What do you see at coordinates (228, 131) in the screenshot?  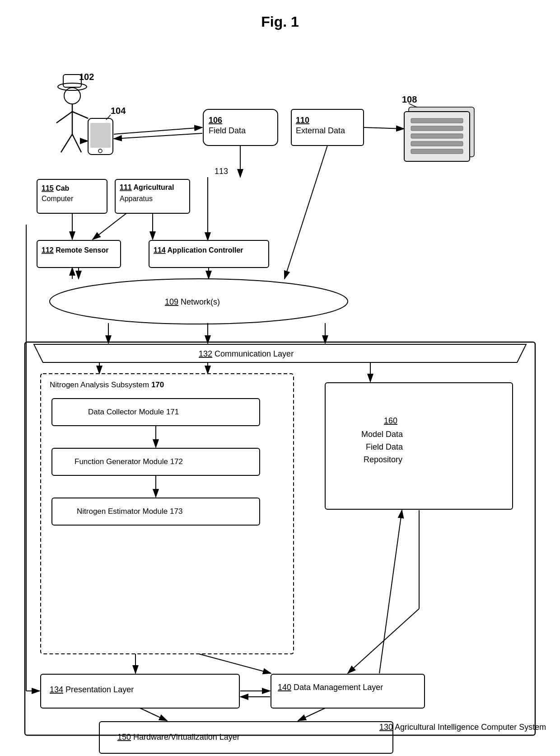 I see `label-106-text: Field Data` at bounding box center [228, 131].